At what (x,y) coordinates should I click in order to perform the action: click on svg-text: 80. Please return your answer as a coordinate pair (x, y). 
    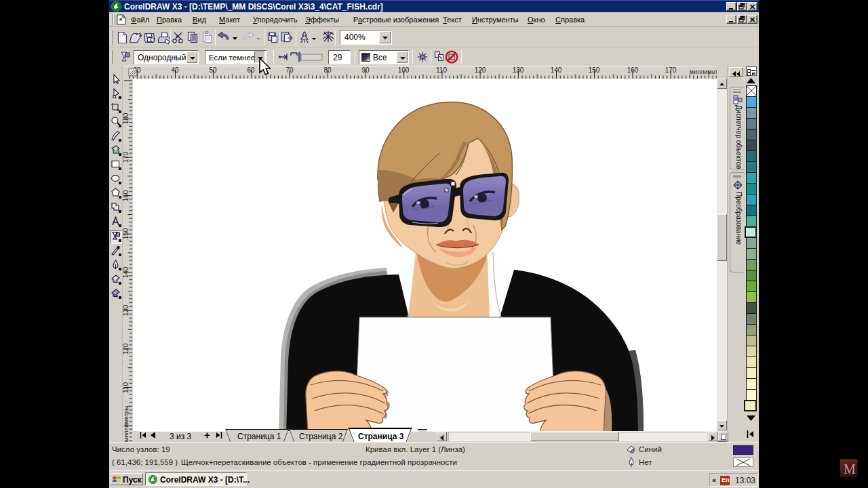
    Looking at the image, I should click on (328, 70).